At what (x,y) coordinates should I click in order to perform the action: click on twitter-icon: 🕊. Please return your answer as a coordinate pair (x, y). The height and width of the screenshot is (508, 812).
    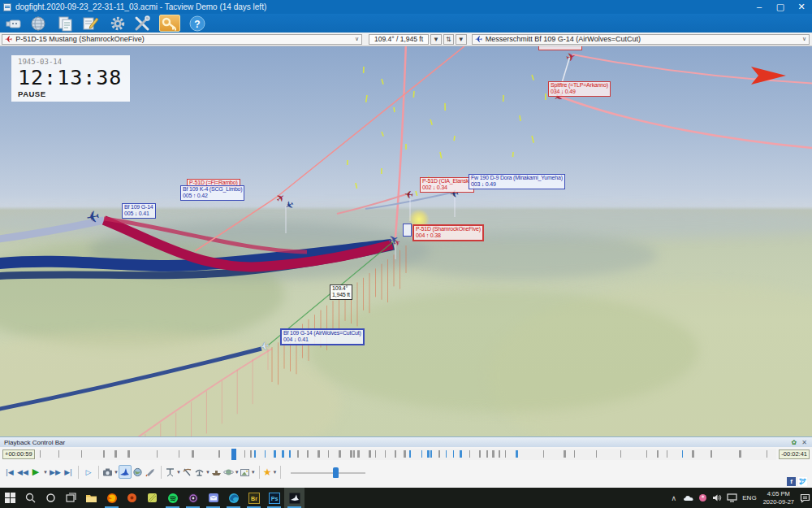
    Looking at the image, I should click on (802, 481).